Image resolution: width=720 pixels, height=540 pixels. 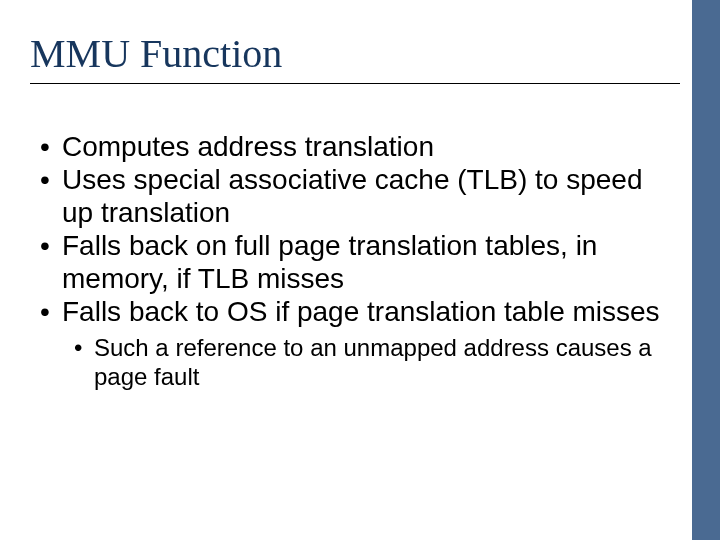 What do you see at coordinates (350, 146) in the screenshot?
I see `bullet-item: Computes address translation` at bounding box center [350, 146].